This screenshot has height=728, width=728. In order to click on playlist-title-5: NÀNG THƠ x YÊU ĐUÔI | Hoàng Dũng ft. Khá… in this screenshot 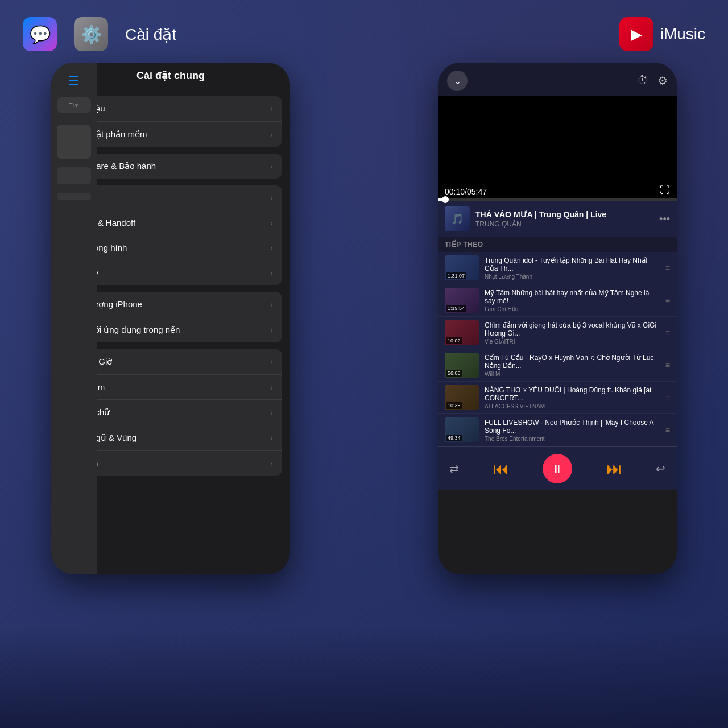, I will do `click(572, 394)`.